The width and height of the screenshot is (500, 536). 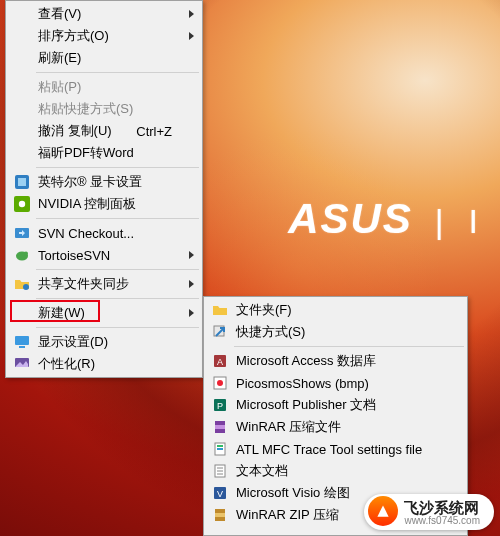 I want to click on folder-icon, so click(x=220, y=310).